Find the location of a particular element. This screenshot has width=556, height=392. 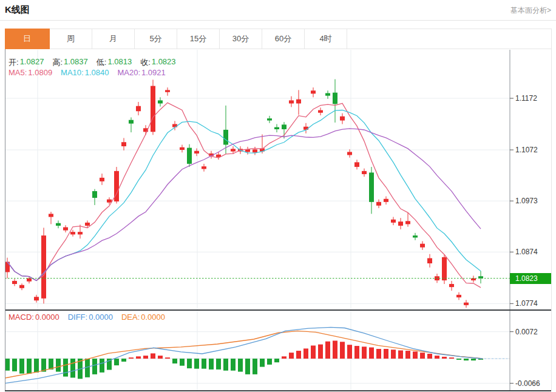

macd-value-readout: MACD:0.0000 is located at coordinates (34, 317).